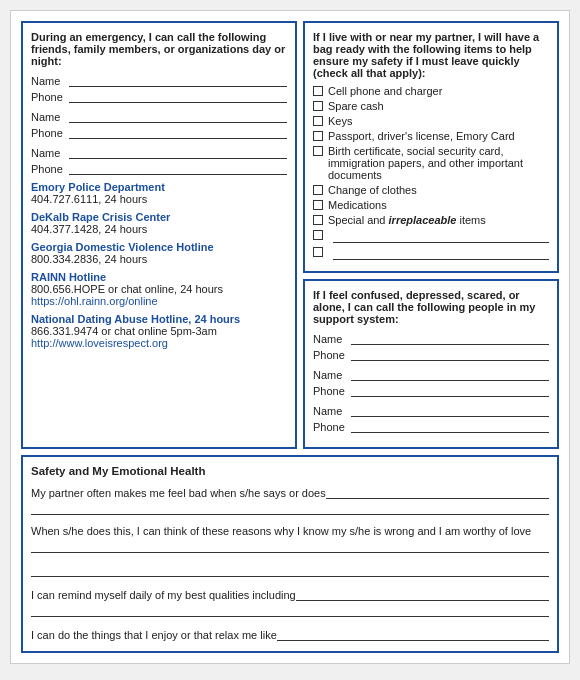  I want to click on item-text: Birth certificate, social security card,…, so click(438, 163).